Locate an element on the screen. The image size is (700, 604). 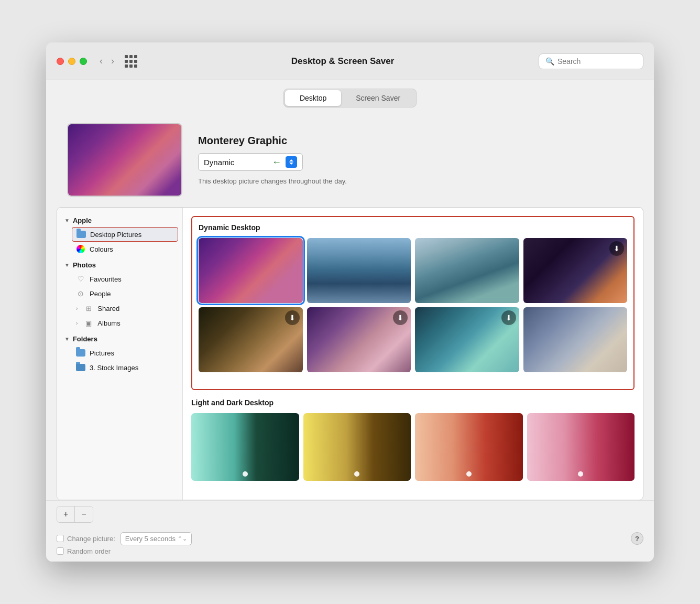
sidebar-item-people: ⊙ People is located at coordinates (119, 294).